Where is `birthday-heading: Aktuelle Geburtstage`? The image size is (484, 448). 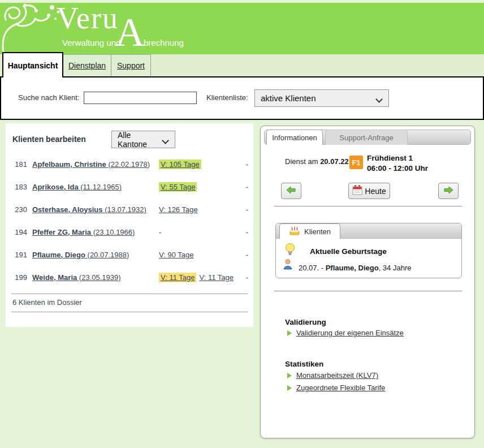 birthday-heading: Aktuelle Geburtstage is located at coordinates (348, 251).